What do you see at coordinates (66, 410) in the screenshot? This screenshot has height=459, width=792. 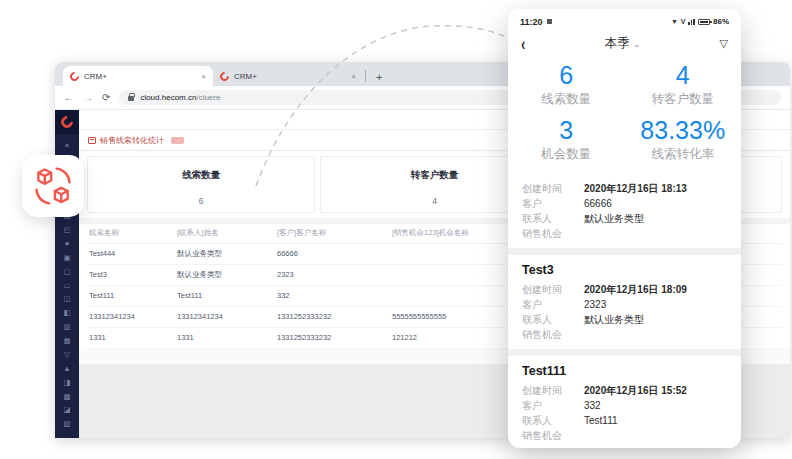 I see `sidebar-item-icon: ◪` at bounding box center [66, 410].